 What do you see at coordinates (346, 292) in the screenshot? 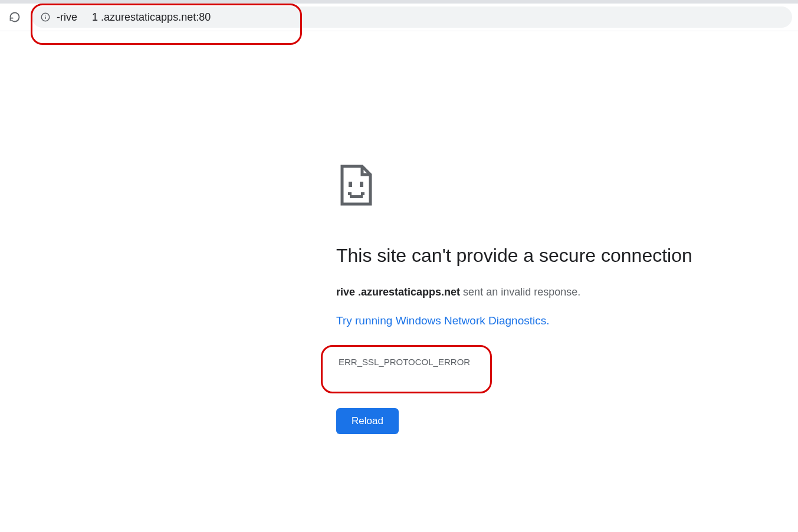
I see `host-fragment: rive` at bounding box center [346, 292].